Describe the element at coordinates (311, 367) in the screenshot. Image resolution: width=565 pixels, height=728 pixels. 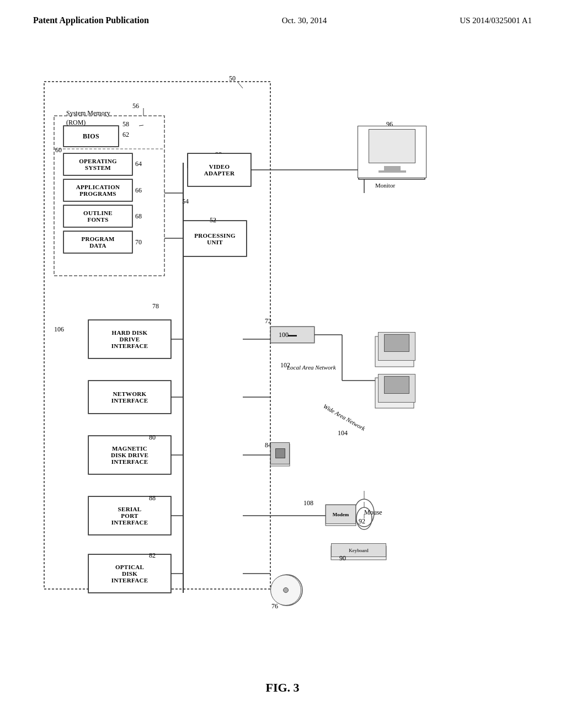
I see `lan-label: Local Area Network` at that location.